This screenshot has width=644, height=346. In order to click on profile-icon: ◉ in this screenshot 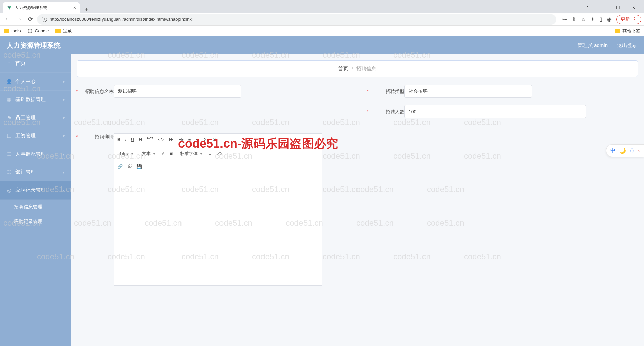, I will do `click(609, 19)`.